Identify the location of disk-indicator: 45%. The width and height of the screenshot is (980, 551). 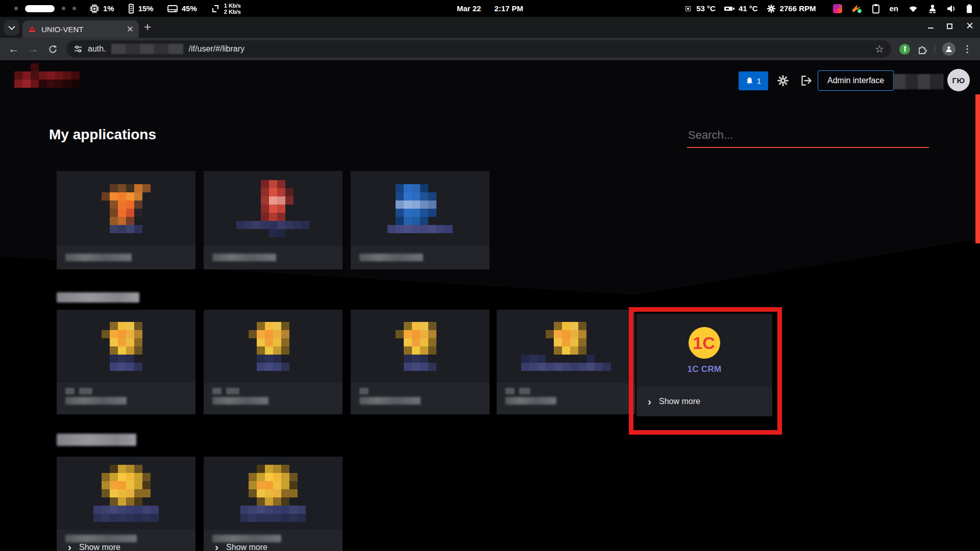
(182, 9).